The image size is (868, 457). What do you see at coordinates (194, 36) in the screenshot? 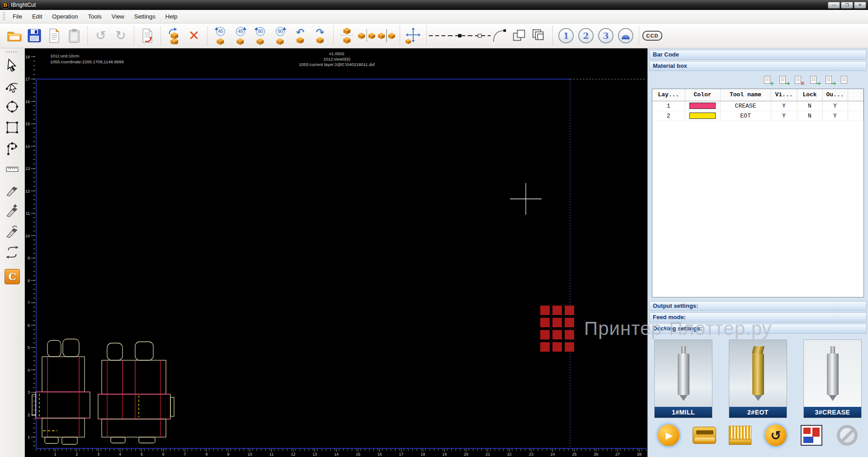
I see `delete-button: ✕` at bounding box center [194, 36].